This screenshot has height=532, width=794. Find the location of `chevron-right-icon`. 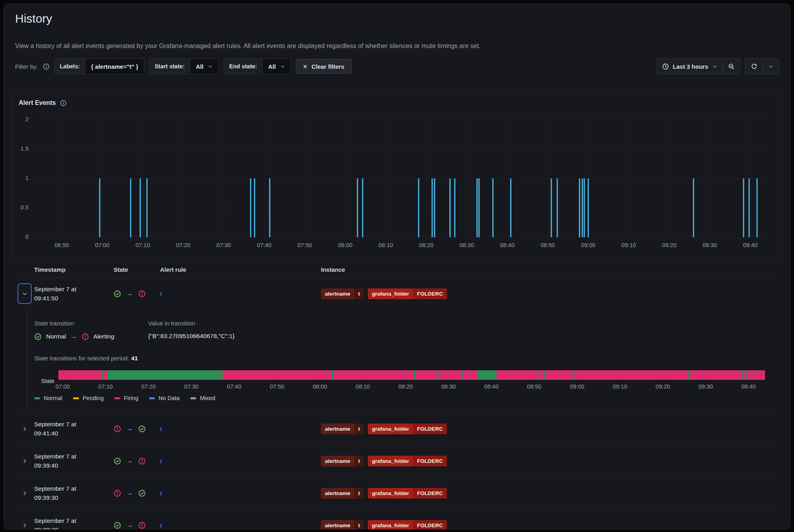

chevron-right-icon is located at coordinates (25, 493).